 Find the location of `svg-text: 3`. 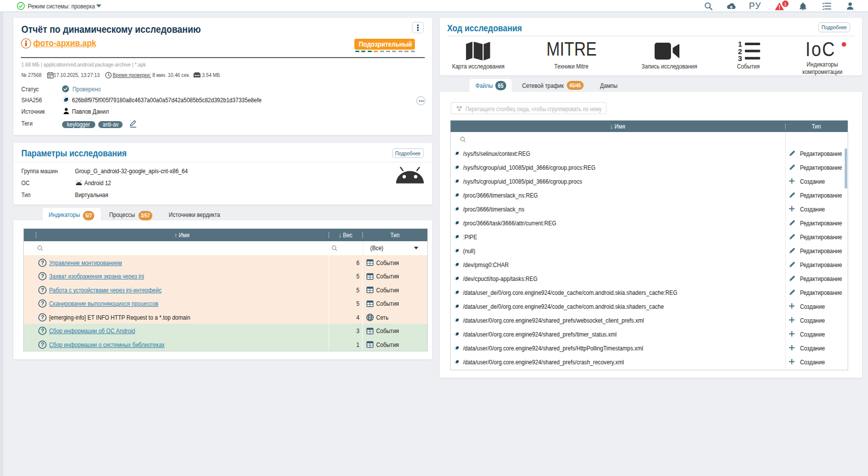

svg-text: 3 is located at coordinates (740, 58).